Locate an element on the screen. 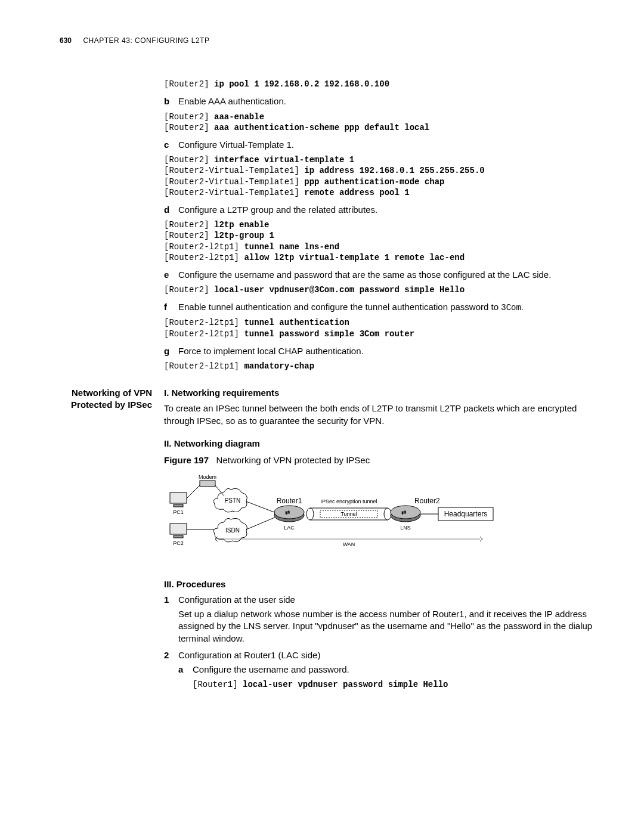 The image size is (644, 833). figure-caption: Figure 197 Networking of VPN protected b… is located at coordinates (383, 460).